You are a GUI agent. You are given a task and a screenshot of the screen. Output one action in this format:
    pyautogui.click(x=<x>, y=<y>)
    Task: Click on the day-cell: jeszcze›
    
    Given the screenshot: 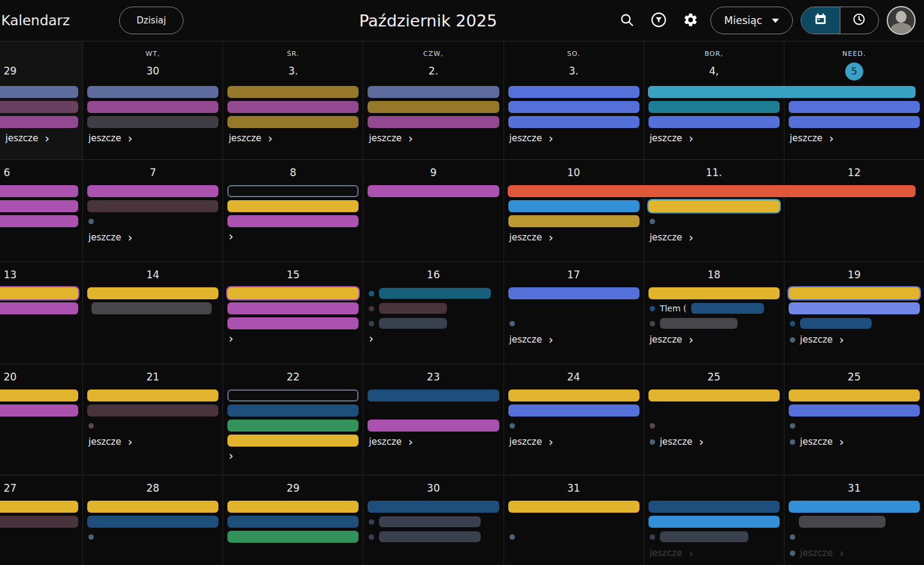 What is the action you would take?
    pyautogui.click(x=713, y=521)
    